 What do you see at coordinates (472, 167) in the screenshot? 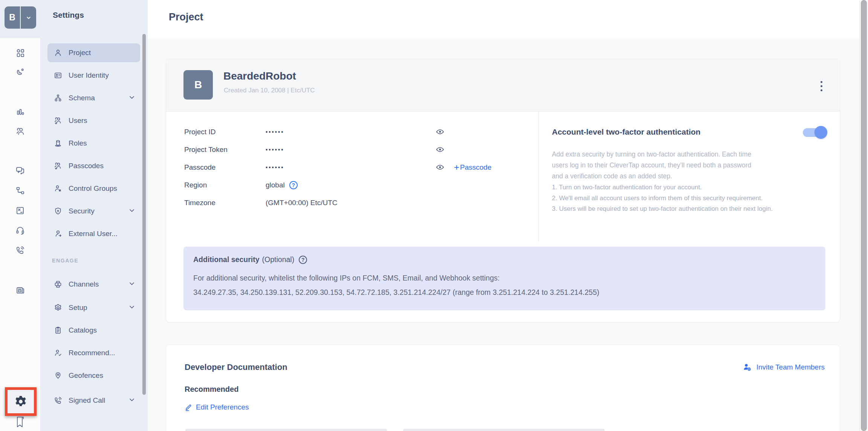
I see `add-passcode-link: + Passcode` at bounding box center [472, 167].